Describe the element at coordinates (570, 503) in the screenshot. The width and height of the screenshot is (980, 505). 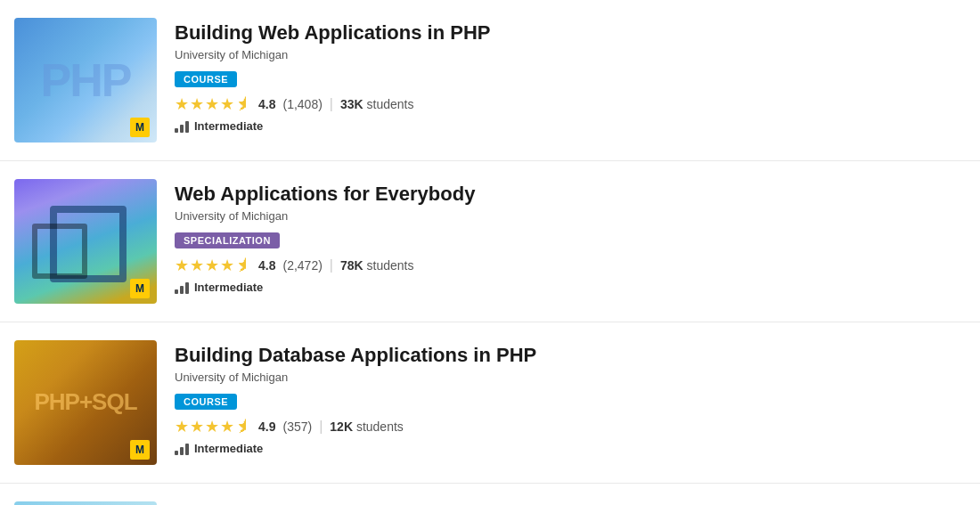
I see `course-info: JavaScript, jQuery, and JSON` at that location.